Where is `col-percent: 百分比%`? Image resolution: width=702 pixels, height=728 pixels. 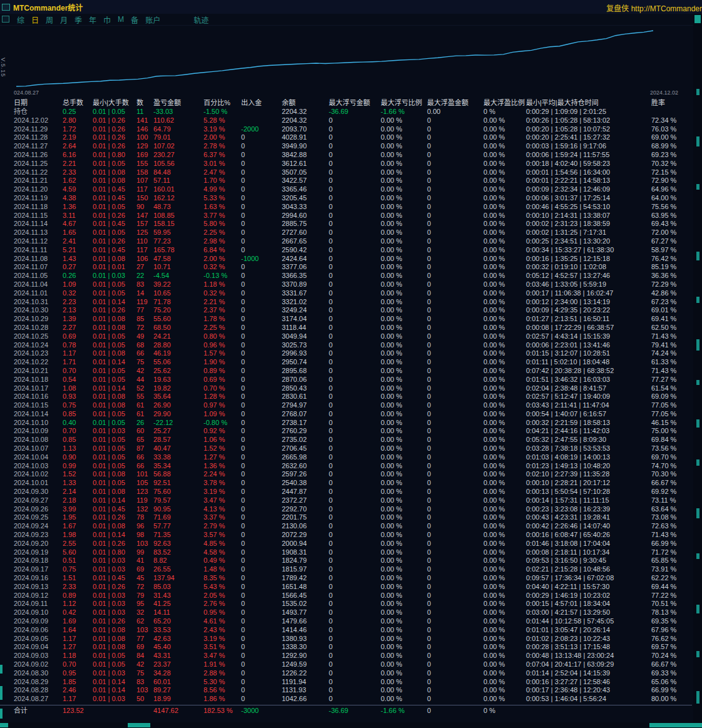 col-percent: 百分比% is located at coordinates (222, 103).